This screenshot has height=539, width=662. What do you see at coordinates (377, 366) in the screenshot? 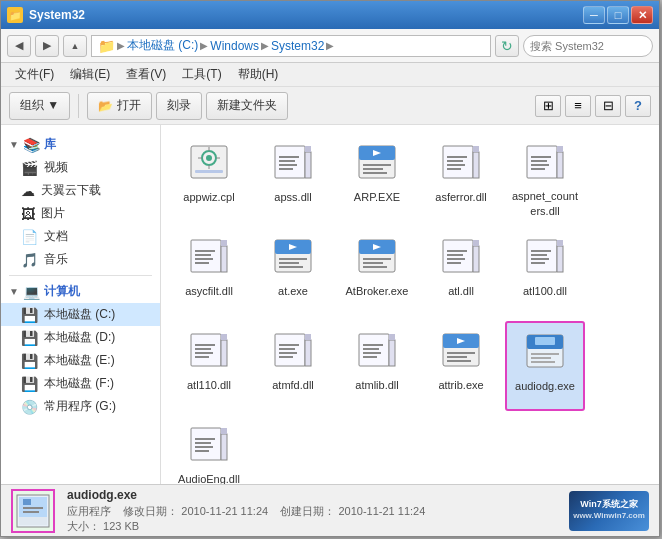
I see `file-item: atmlib.dll` at bounding box center [377, 366].